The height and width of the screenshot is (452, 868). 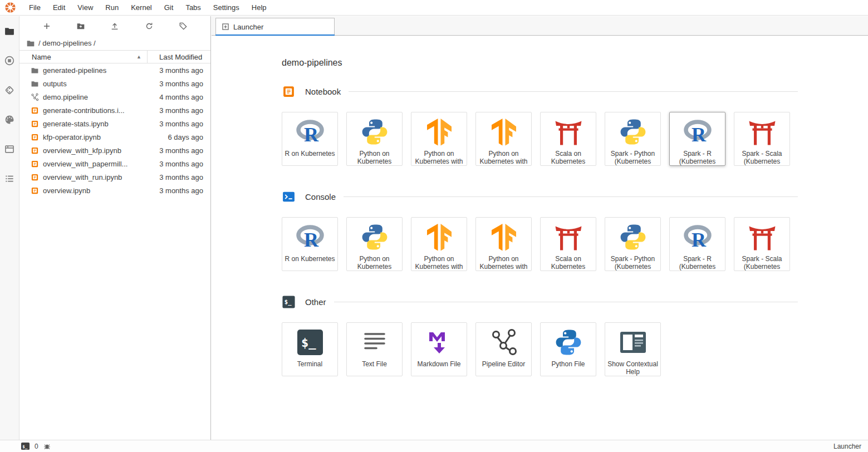 What do you see at coordinates (115, 150) in the screenshot?
I see `file-row: overview_with_kfp.ipynb 3 months ago` at bounding box center [115, 150].